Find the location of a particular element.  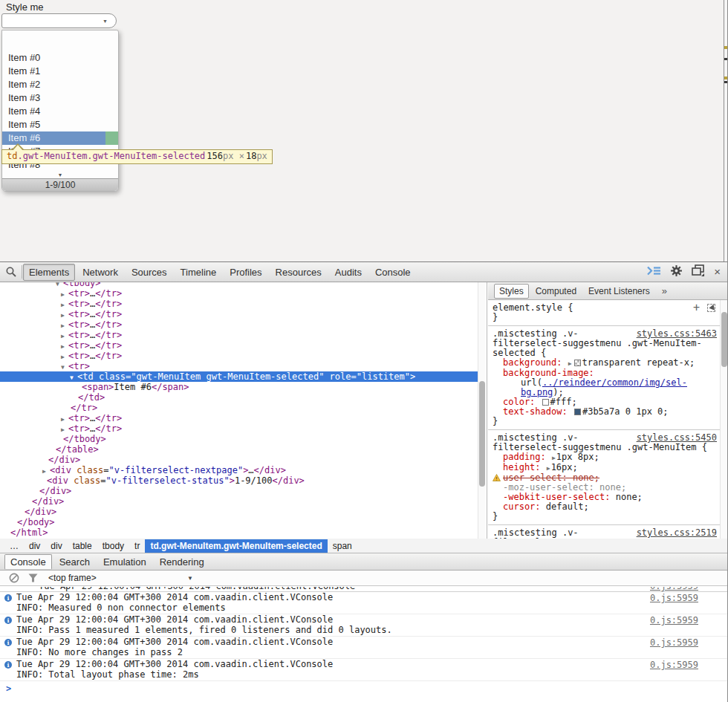

crumb: table is located at coordinates (82, 546).